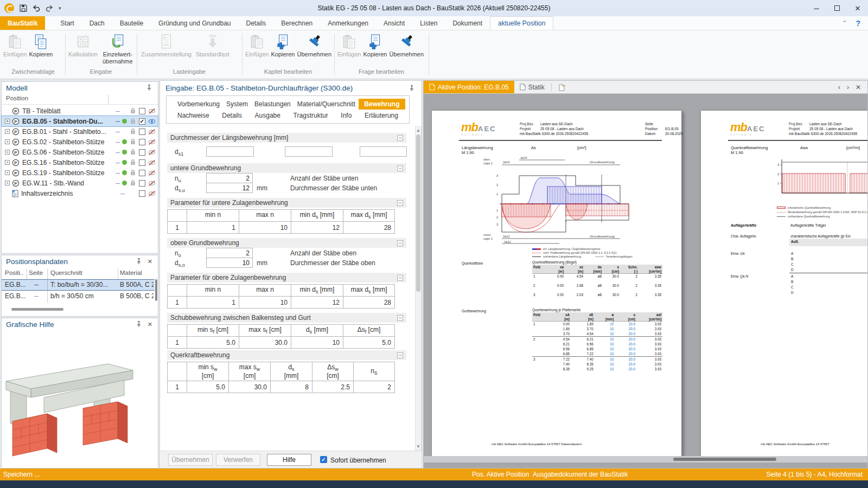 The width and height of the screenshot is (868, 488). Describe the element at coordinates (858, 8) in the screenshot. I see `close-button: ✕` at that location.